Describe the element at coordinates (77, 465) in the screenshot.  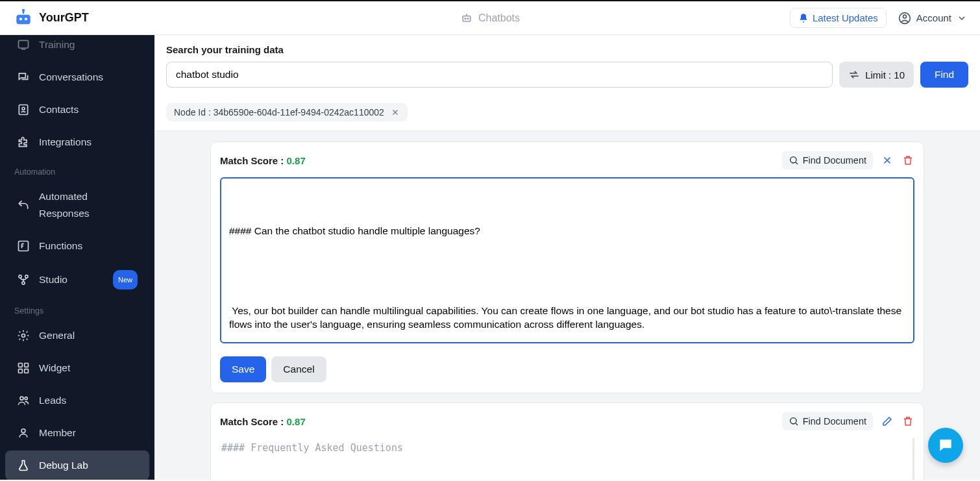
I see `sidebar-item-debug-lab: Debug Lab` at that location.